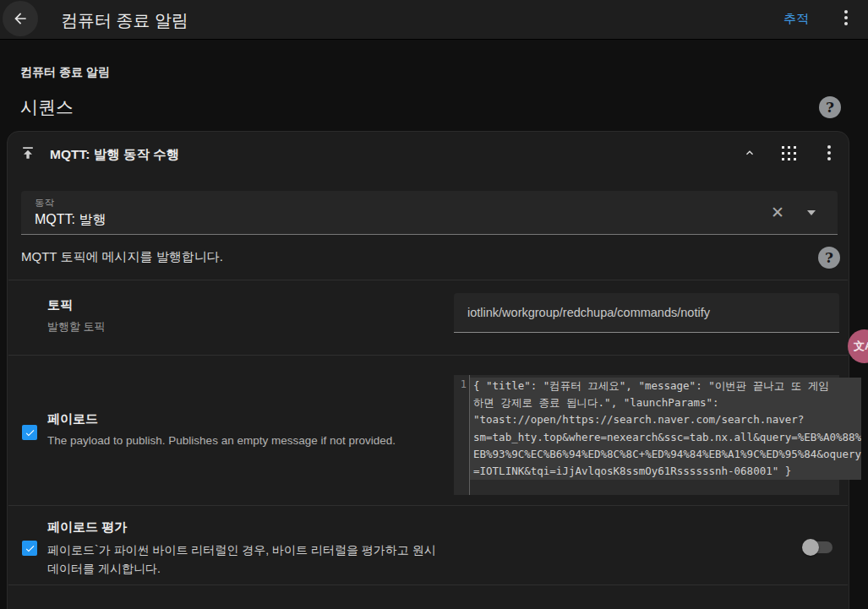  Describe the element at coordinates (666, 438) in the screenshot. I see `code-line: sm=tab_hty.top&where=nexearch&ssc=tab.nx…` at that location.